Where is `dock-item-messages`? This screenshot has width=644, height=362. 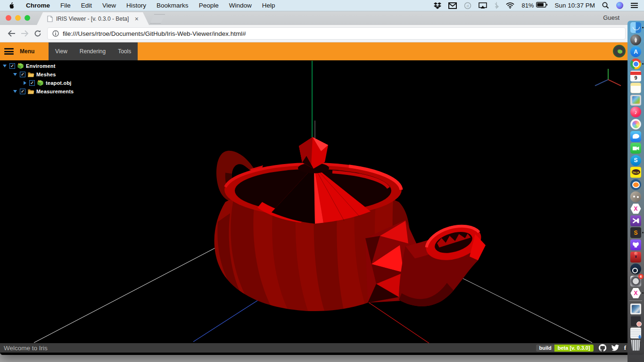
dock-item-messages is located at coordinates (636, 136).